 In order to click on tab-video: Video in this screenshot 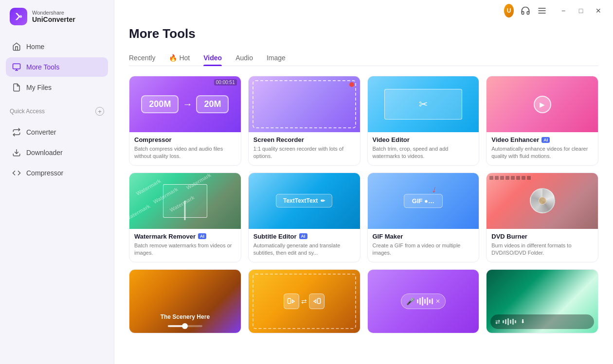, I will do `click(213, 58)`.